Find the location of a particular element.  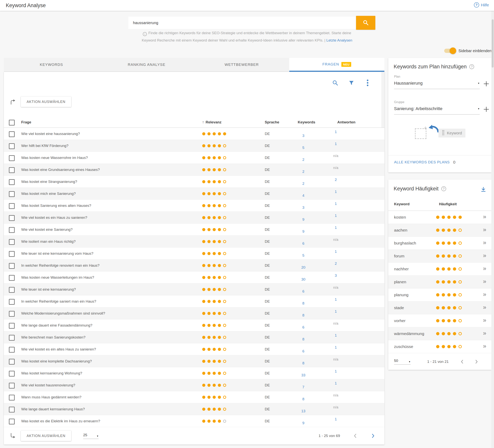

frequency-page-size-select: 50 ▼ is located at coordinates (402, 361).